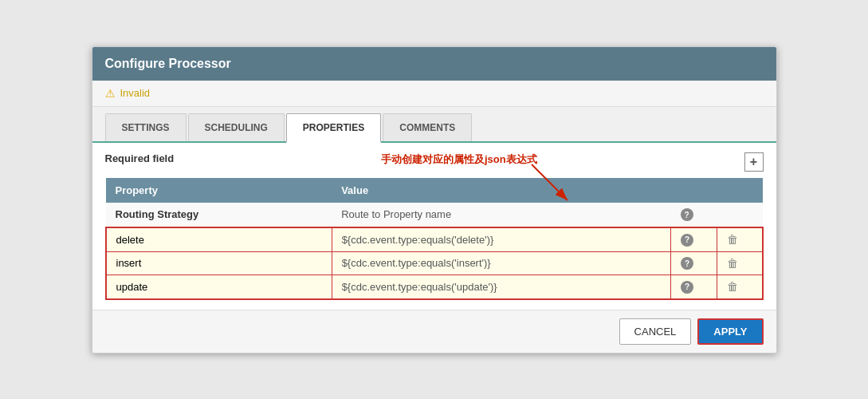  I want to click on info-icon-update: ?, so click(687, 287).